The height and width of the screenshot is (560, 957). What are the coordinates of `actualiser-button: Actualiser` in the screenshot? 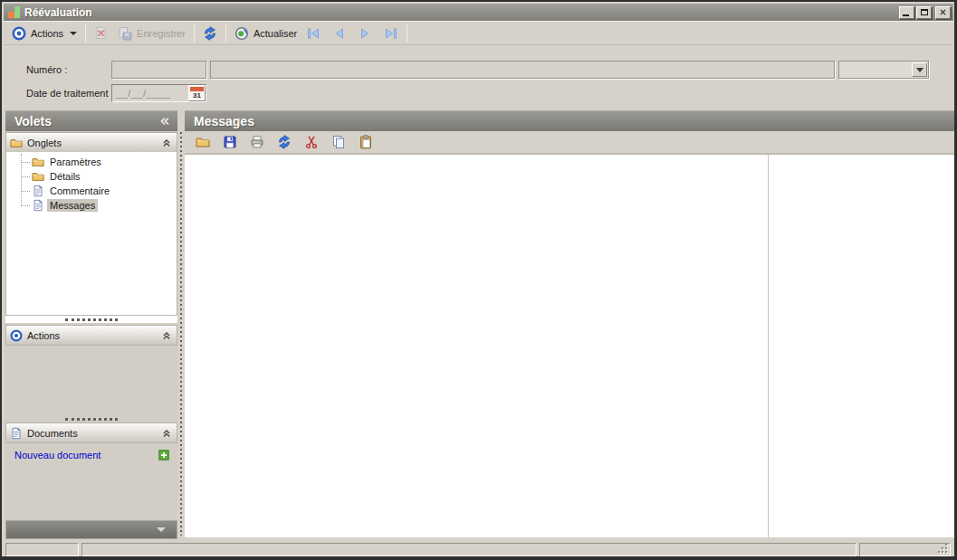 It's located at (266, 33).